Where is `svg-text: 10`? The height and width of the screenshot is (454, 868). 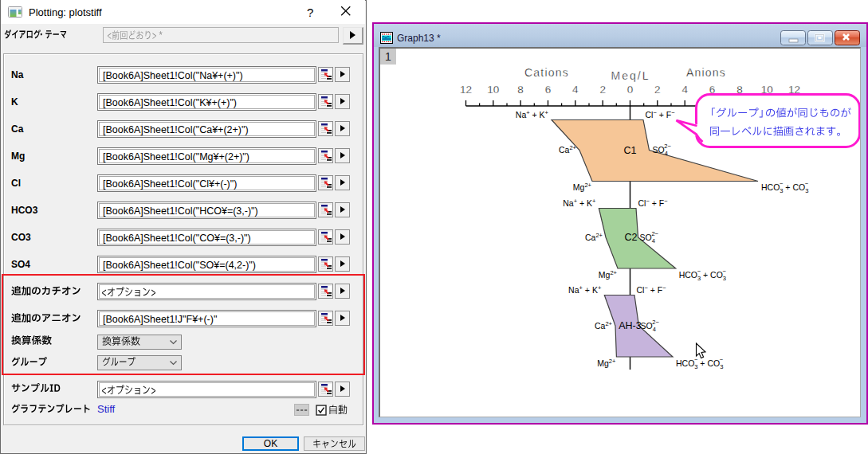 svg-text: 10 is located at coordinates (493, 89).